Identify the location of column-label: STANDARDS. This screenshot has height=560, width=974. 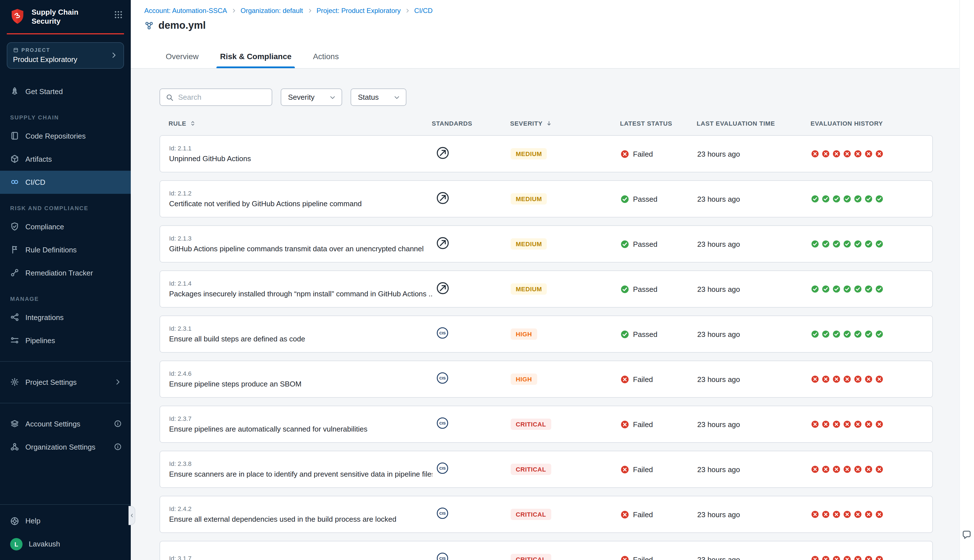
(452, 123).